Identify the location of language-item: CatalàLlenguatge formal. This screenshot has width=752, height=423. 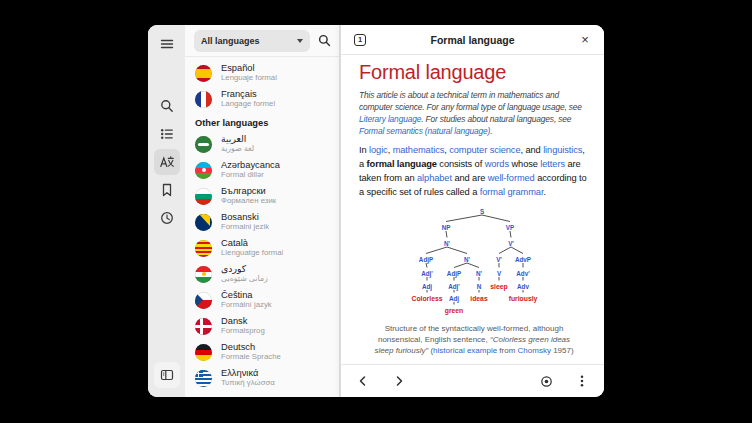
(262, 248).